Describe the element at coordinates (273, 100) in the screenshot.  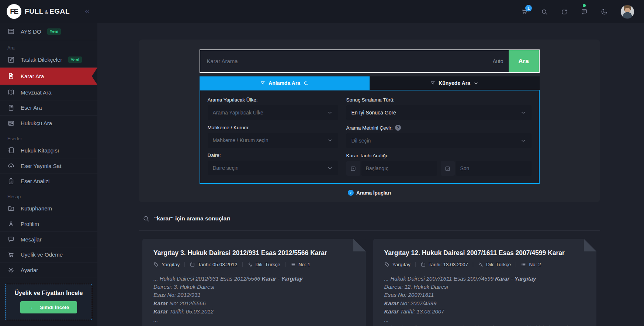
I see `country-label: Arama Yapılacak Ülke:` at that location.